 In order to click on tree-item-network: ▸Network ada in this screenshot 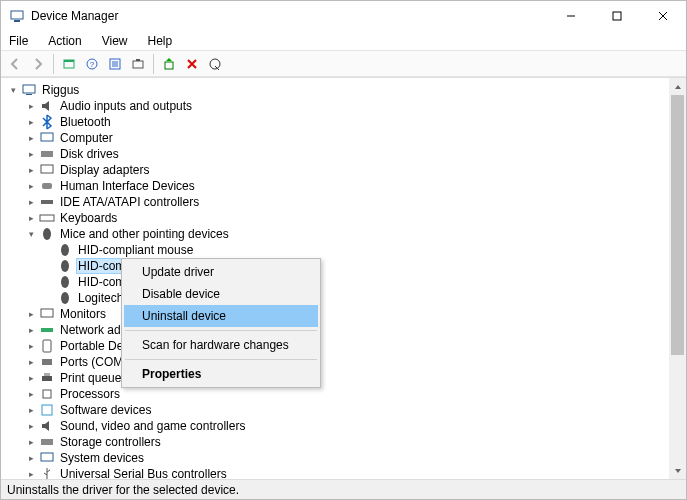, I will do `click(346, 330)`.